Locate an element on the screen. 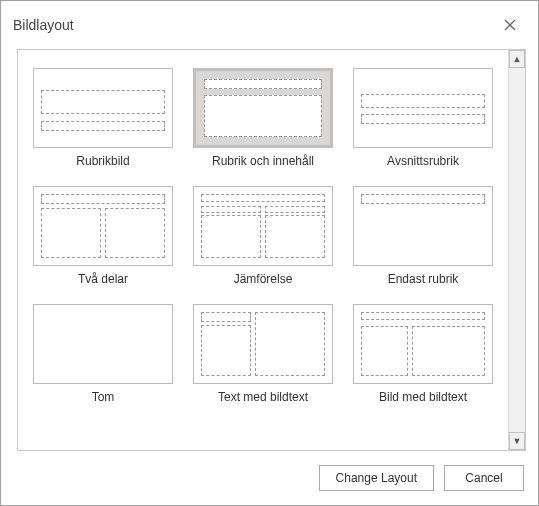  layout-label: Avsnittsrubrik is located at coordinates (423, 161).